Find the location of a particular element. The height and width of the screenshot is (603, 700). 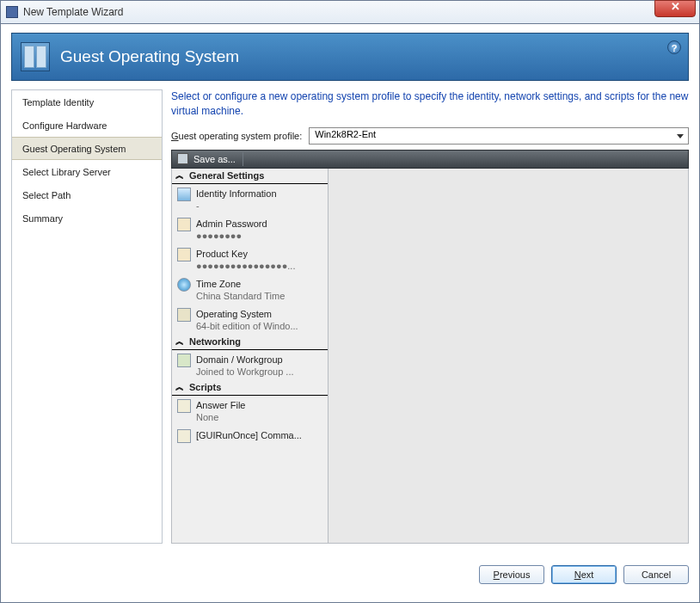

sidebar-item-label: Guest Operating System is located at coordinates (74, 149).